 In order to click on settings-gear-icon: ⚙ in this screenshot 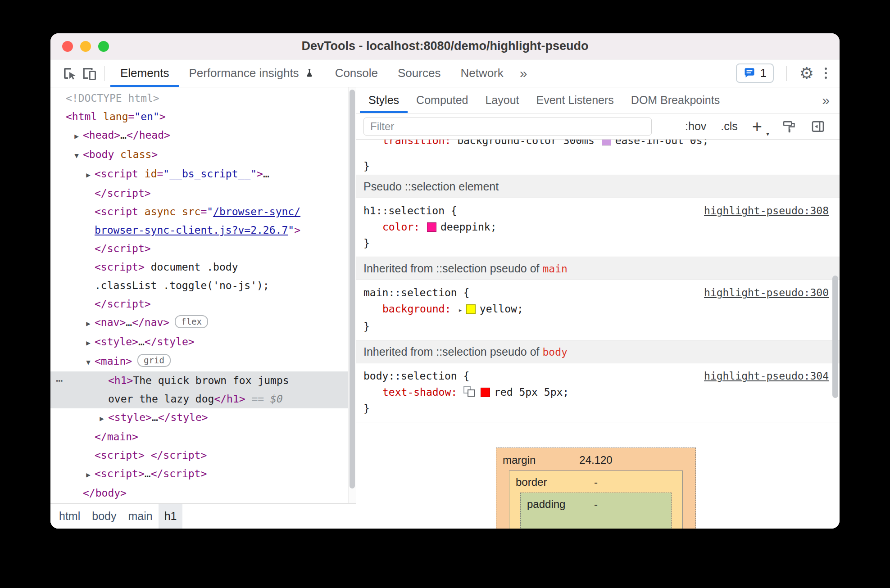, I will do `click(807, 73)`.